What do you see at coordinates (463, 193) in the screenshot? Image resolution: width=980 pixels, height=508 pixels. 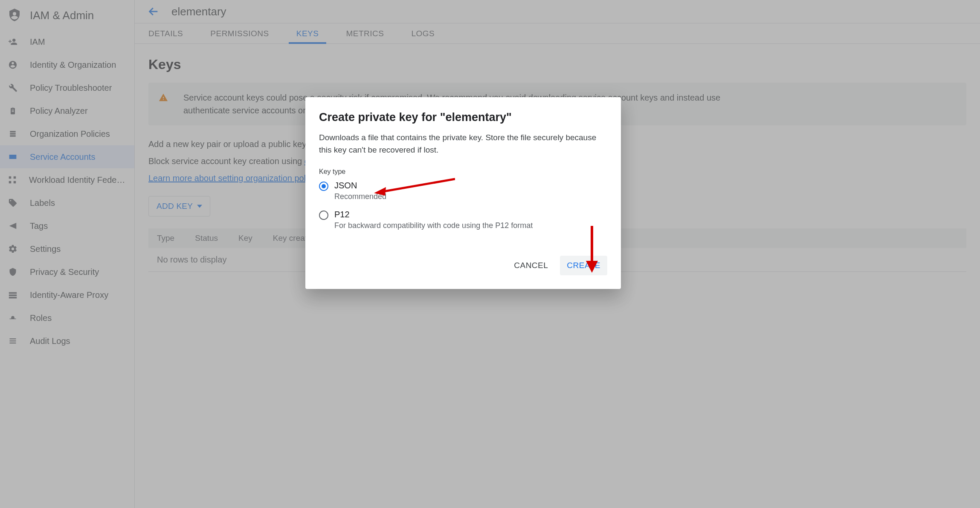 I see `create-key-dialog: Create private key for "elementary" Down…` at bounding box center [463, 193].